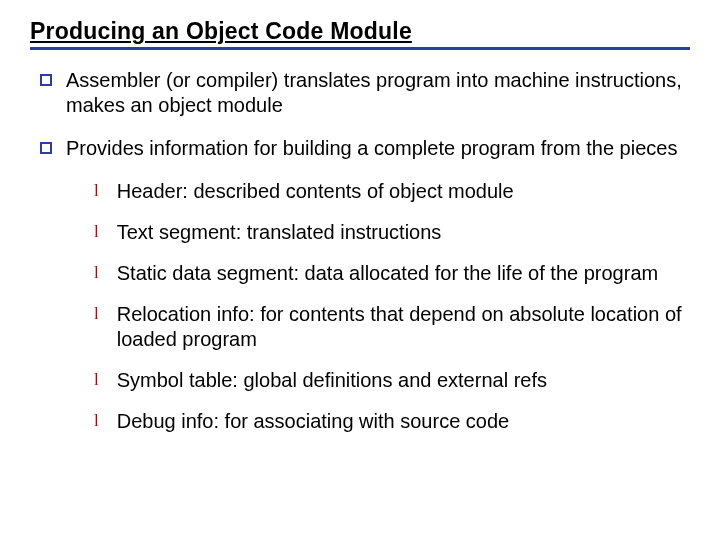 This screenshot has width=720, height=540. Describe the element at coordinates (404, 274) in the screenshot. I see `sub-bullet-text: Static data segment: data allocated for …` at that location.